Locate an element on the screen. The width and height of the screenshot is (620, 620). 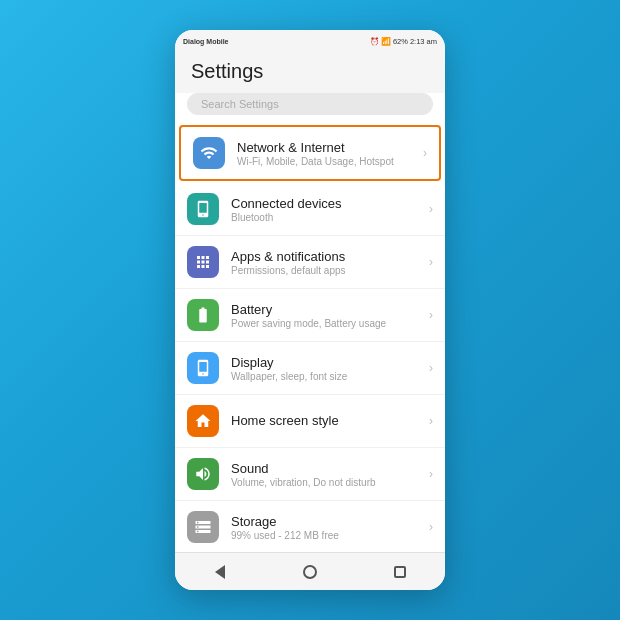
connected-item-text: Connected devices Bluetooth is located at coordinates (328, 210).